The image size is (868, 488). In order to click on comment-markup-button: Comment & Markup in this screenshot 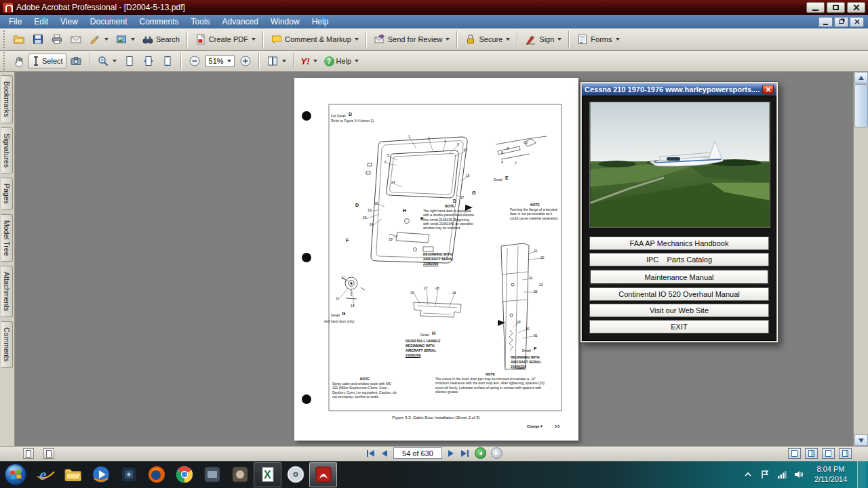, I will do `click(315, 39)`.